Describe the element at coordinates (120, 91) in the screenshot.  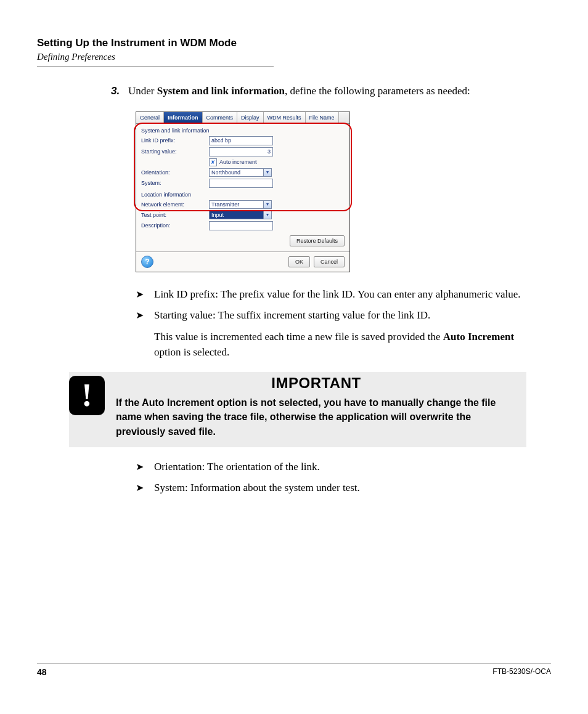
I see `step-number: 3.` at that location.